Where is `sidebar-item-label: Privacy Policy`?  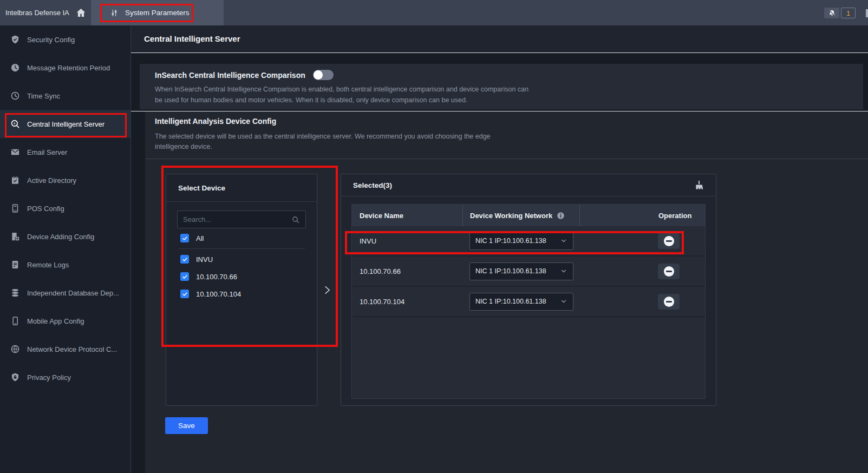
sidebar-item-label: Privacy Policy is located at coordinates (49, 378).